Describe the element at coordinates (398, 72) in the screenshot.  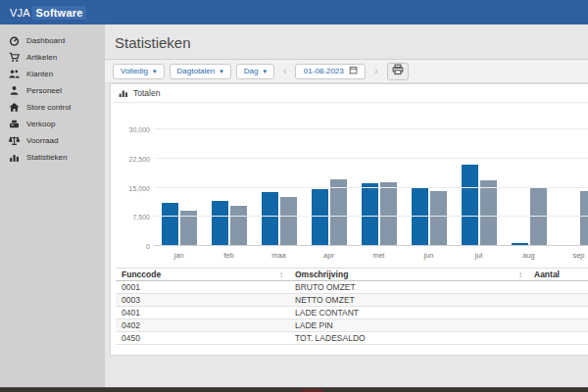
I see `print-button` at that location.